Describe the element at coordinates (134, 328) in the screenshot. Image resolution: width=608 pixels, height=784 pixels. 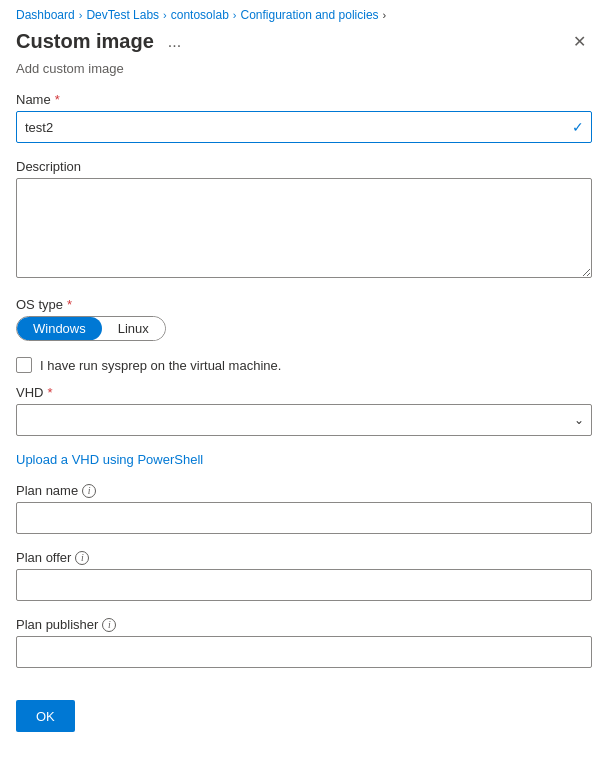
I see `os-linux-option: Linux` at that location.